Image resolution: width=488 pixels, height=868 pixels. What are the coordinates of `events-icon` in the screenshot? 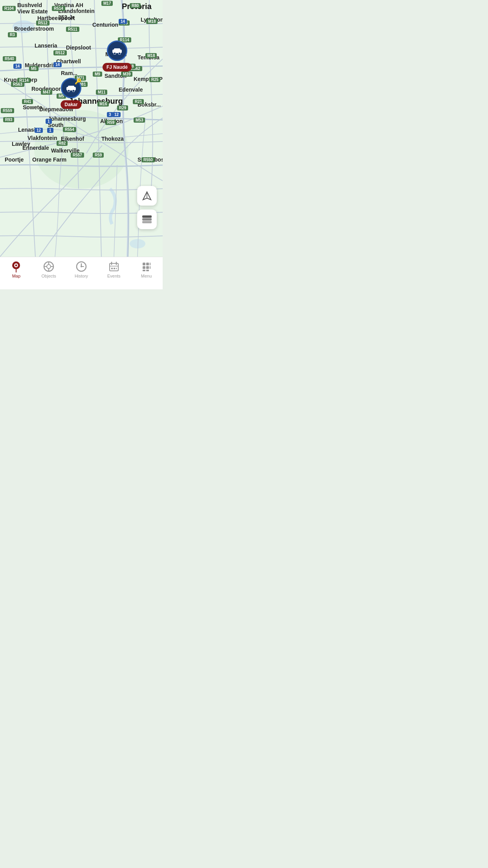 It's located at (114, 267).